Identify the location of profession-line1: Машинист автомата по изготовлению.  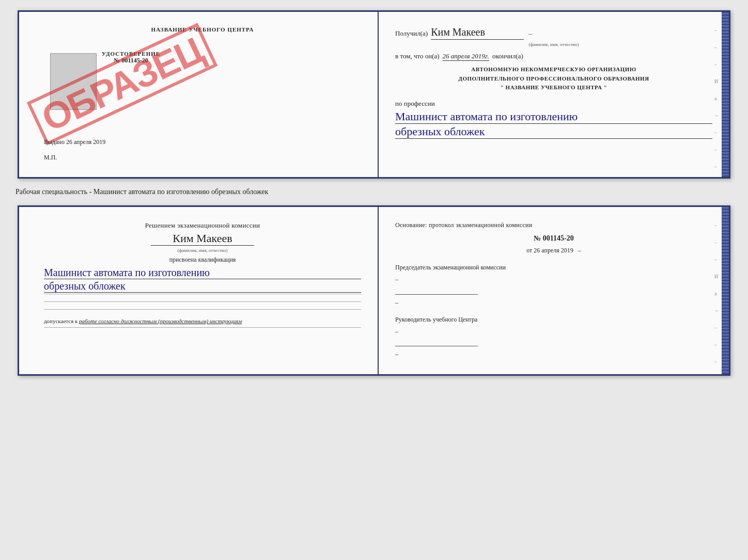
(554, 117).